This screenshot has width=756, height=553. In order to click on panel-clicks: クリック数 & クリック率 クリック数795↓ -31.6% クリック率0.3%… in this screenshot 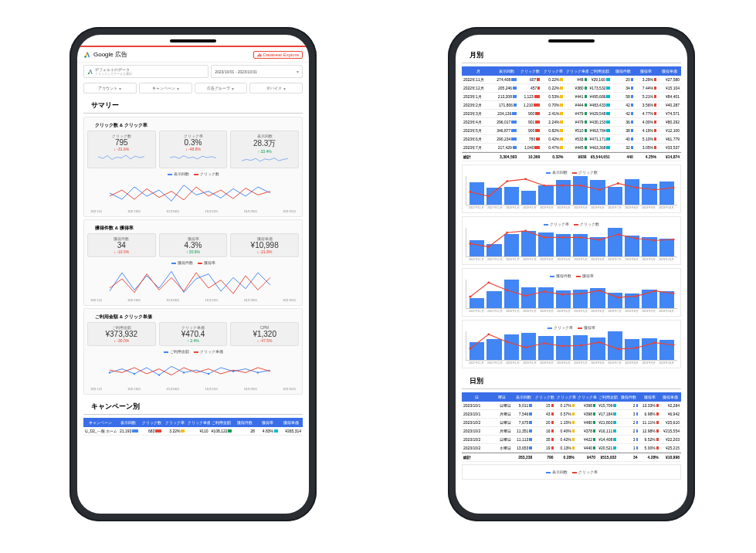, I will do `click(193, 167)`.